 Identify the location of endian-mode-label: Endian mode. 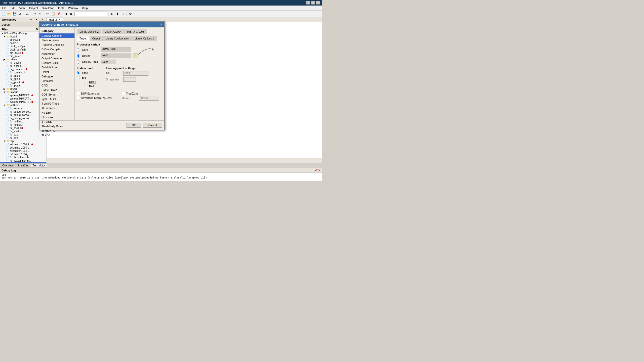
(86, 68).